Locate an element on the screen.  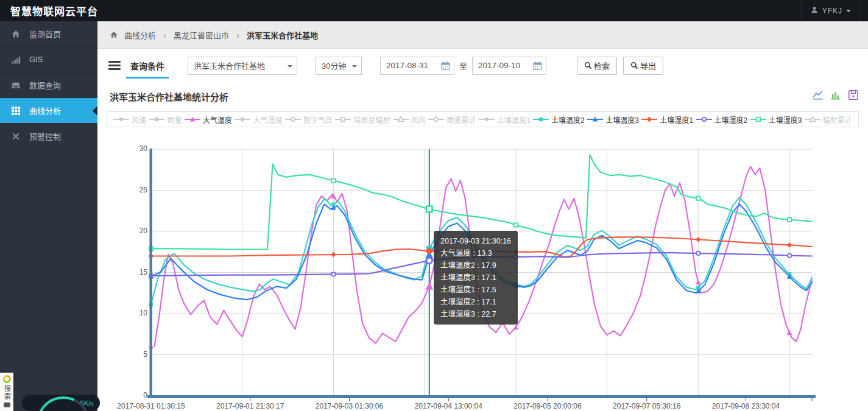
legend-item: 数字气压 is located at coordinates (309, 119).